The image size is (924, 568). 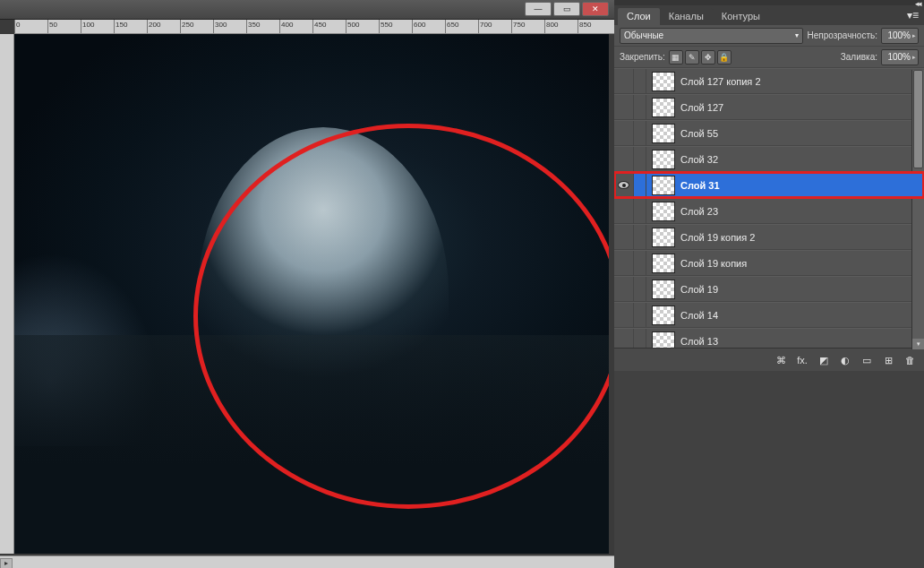 I want to click on layer-row: Слой 14, so click(x=769, y=315).